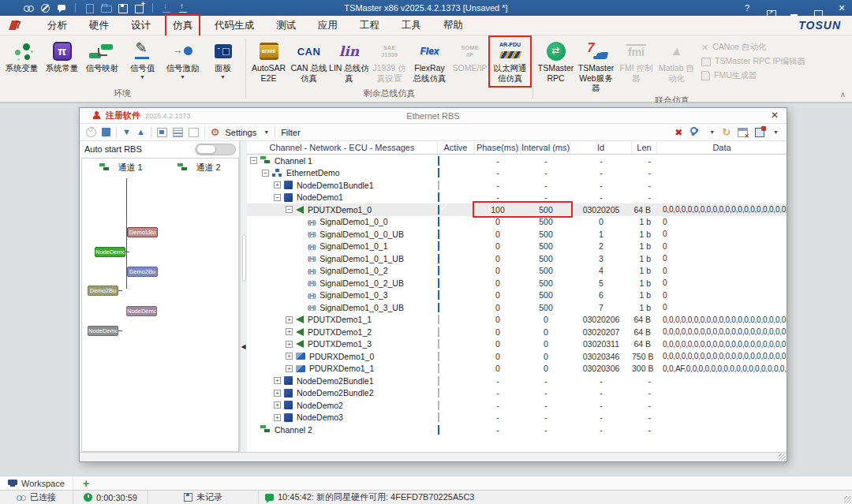 Image resolution: width=852 pixels, height=504 pixels. What do you see at coordinates (517, 418) in the screenshot?
I see `table-row-NodeDemo3: +NodeDemo3----` at bounding box center [517, 418].